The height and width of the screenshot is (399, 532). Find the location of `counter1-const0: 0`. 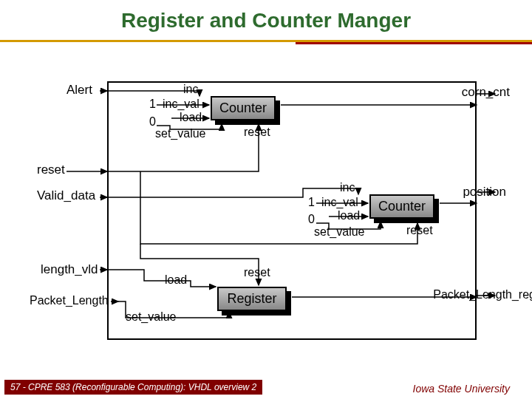

counter1-const0: 0 is located at coordinates (152, 122).